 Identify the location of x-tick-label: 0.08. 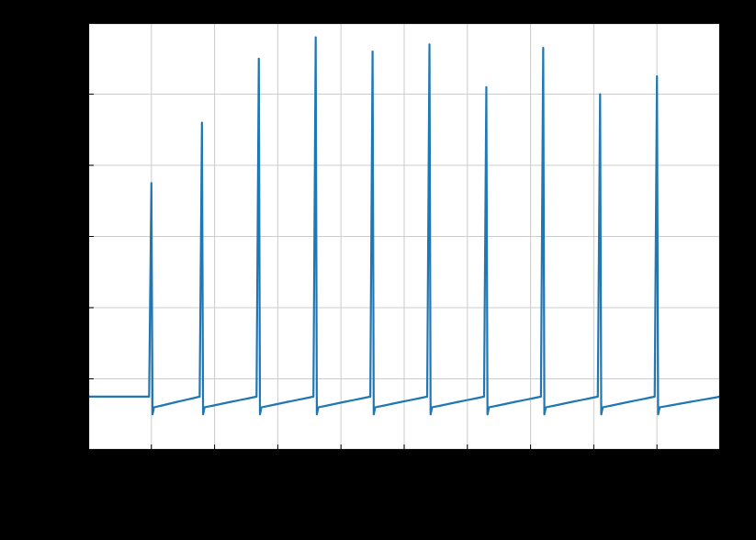
(658, 465).